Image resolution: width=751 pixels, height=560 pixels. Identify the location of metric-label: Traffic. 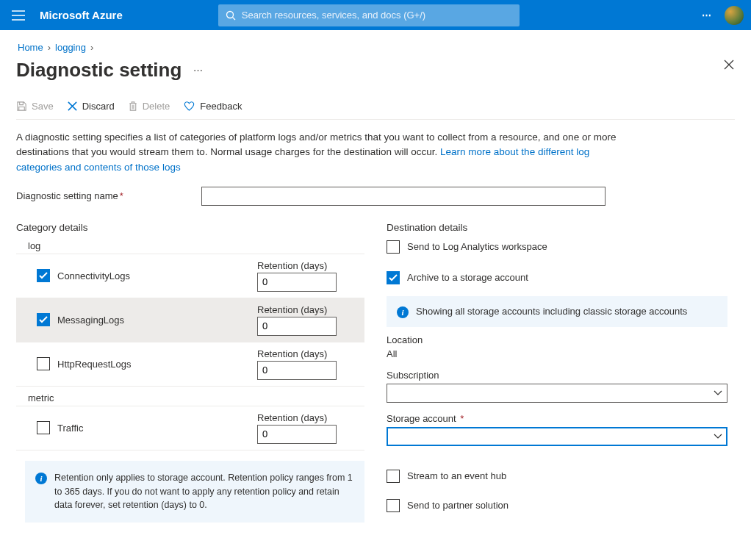
(71, 428).